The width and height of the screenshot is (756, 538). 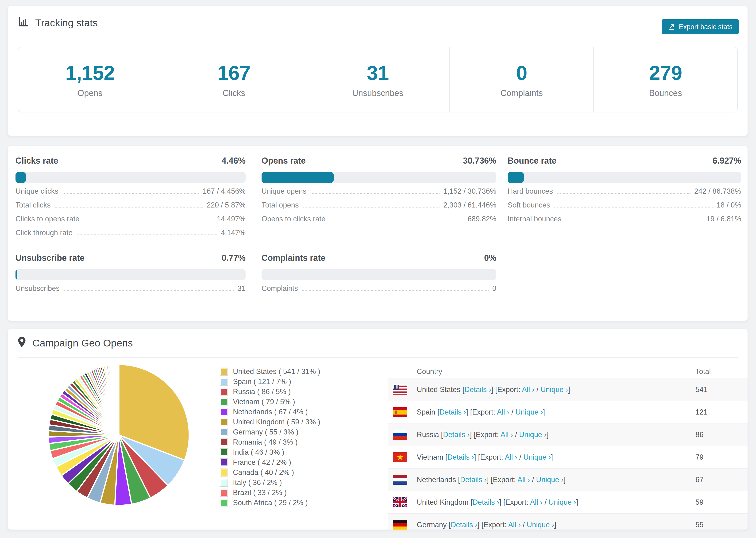 What do you see at coordinates (378, 80) in the screenshot?
I see `stat-box-unsubscribes: 31Unsubscribes` at bounding box center [378, 80].